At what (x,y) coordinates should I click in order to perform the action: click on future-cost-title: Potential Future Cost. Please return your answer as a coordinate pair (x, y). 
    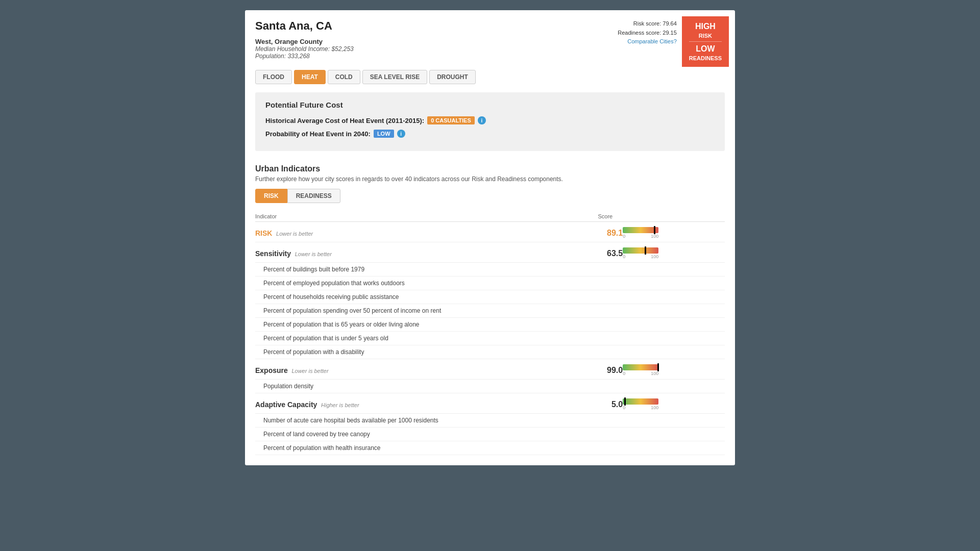
    Looking at the image, I should click on (490, 105).